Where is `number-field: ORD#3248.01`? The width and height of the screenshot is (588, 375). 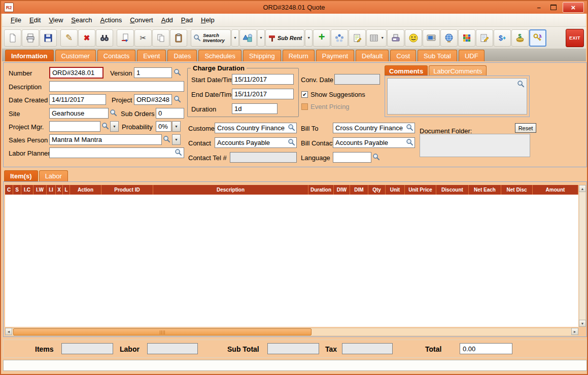
number-field: ORD#3248.01 is located at coordinates (76, 73).